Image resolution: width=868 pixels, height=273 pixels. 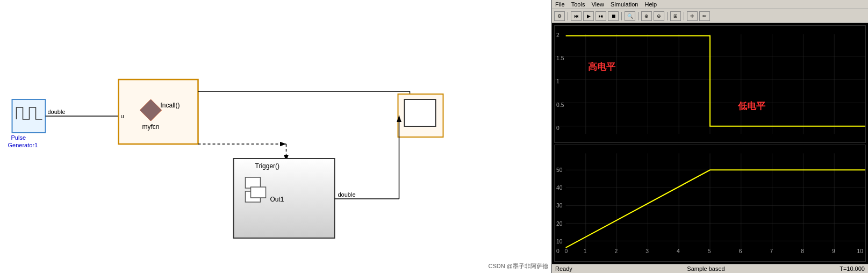 I want to click on svg-text: 5, so click(x=709, y=252).